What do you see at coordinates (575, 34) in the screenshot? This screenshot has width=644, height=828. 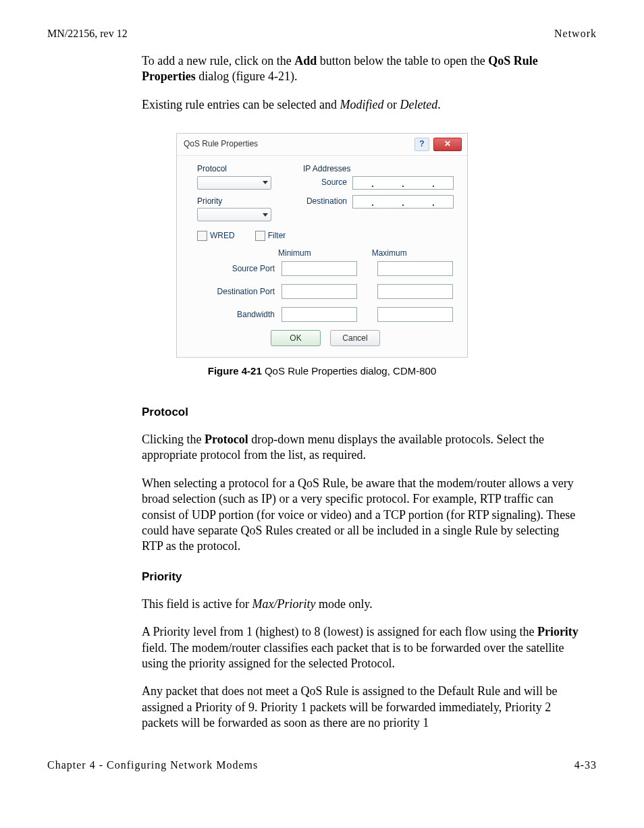 I see `header-right: Network` at bounding box center [575, 34].